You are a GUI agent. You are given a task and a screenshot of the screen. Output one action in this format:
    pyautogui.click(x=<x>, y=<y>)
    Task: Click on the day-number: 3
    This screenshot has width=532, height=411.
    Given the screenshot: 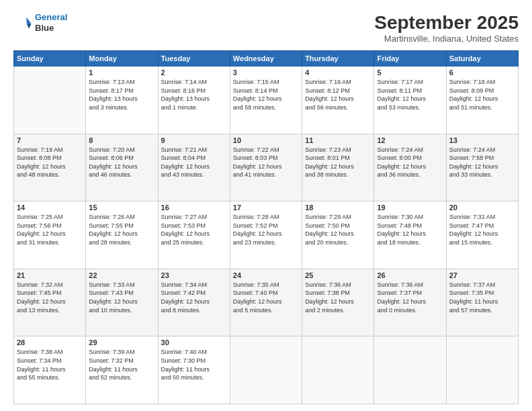 What is the action you would take?
    pyautogui.click(x=266, y=73)
    